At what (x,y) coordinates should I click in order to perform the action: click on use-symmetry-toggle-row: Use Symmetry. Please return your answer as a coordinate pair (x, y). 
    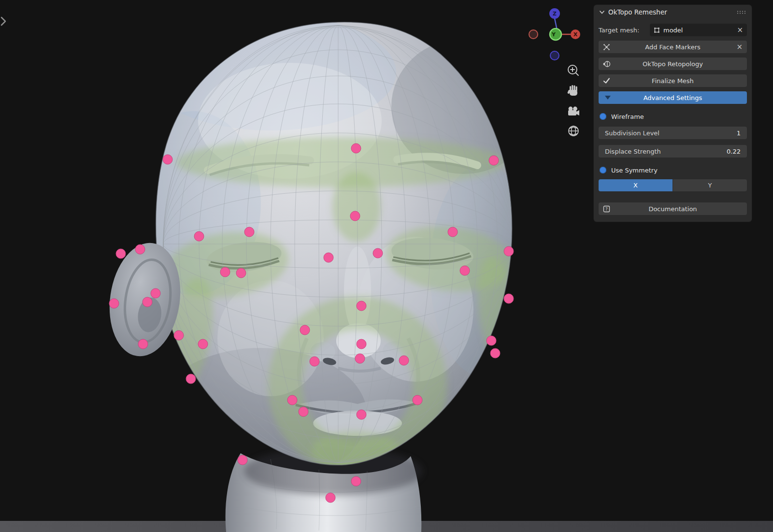
    Looking at the image, I should click on (673, 170).